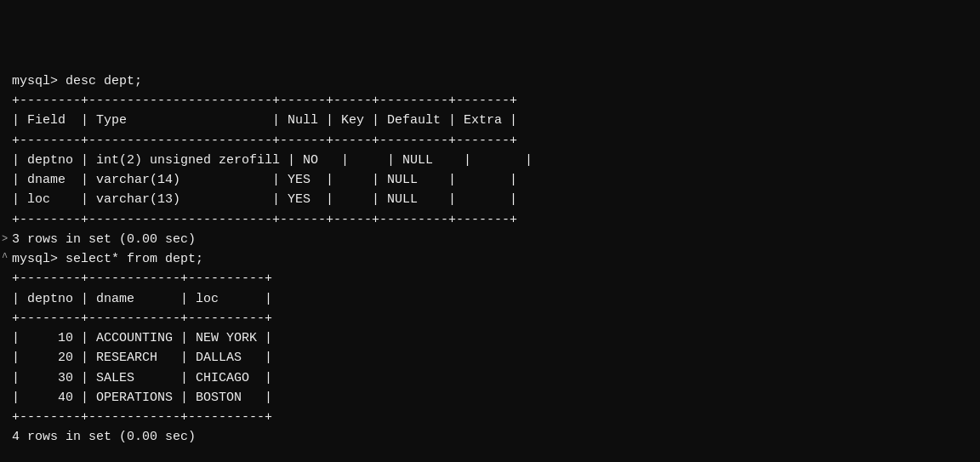 The image size is (980, 462). I want to click on side-arrows: > ^, so click(3, 248).